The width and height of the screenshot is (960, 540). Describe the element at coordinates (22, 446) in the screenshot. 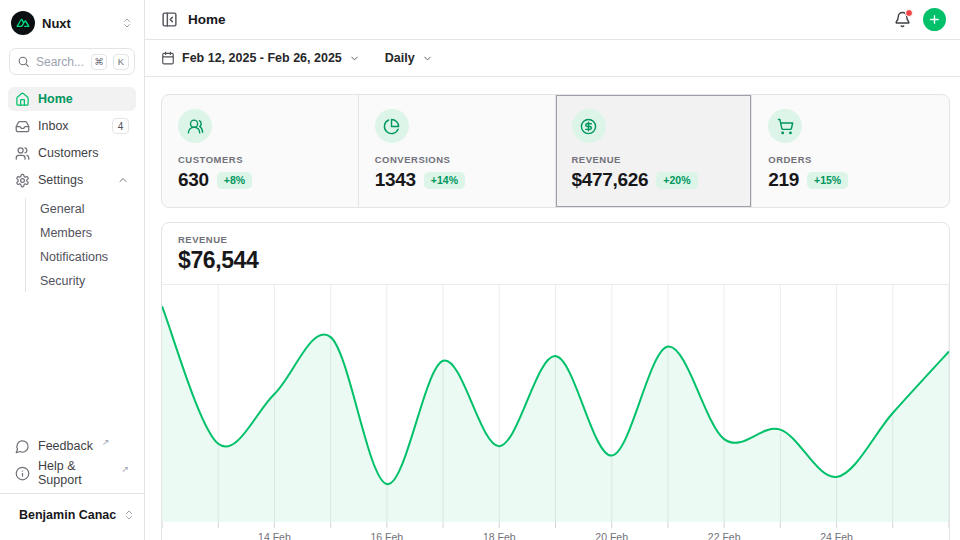

I see `chat-bubble-icon` at that location.